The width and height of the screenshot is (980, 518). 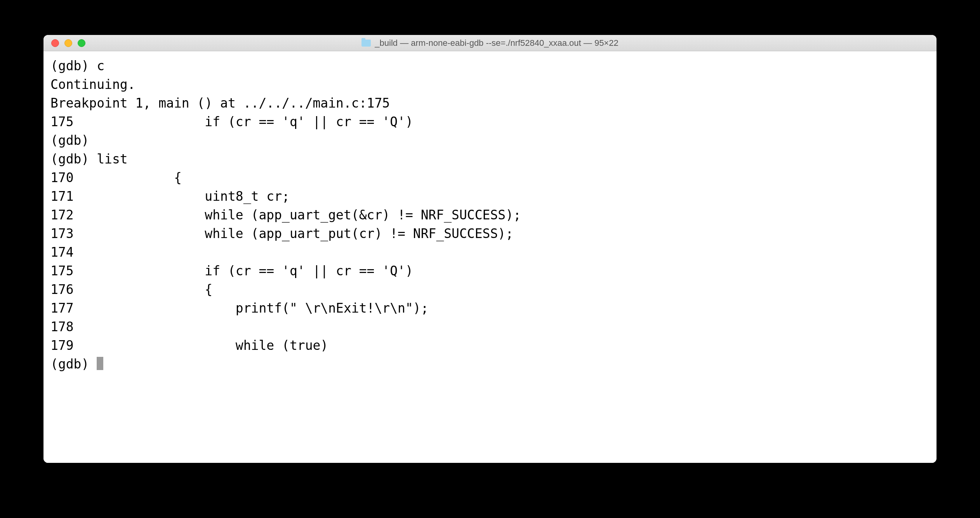 What do you see at coordinates (490, 159) in the screenshot?
I see `terminal-line: (gdb) list` at bounding box center [490, 159].